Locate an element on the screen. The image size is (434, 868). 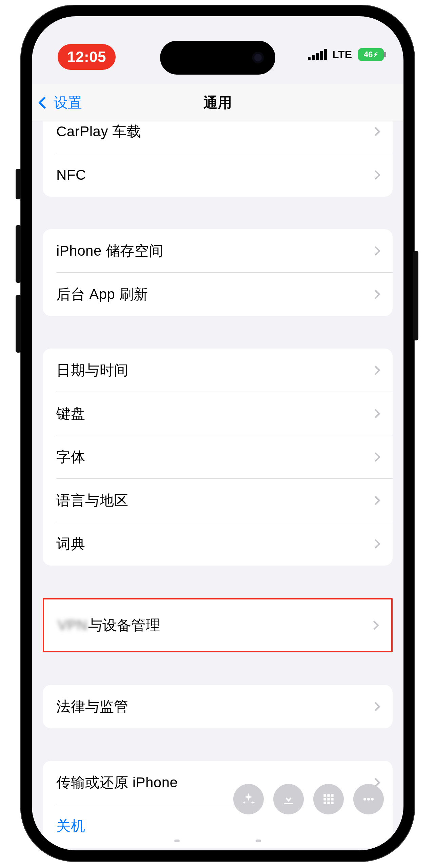
settings-group-storage: iPhone 储存空间 后台 App 刷新 is located at coordinates (218, 273).